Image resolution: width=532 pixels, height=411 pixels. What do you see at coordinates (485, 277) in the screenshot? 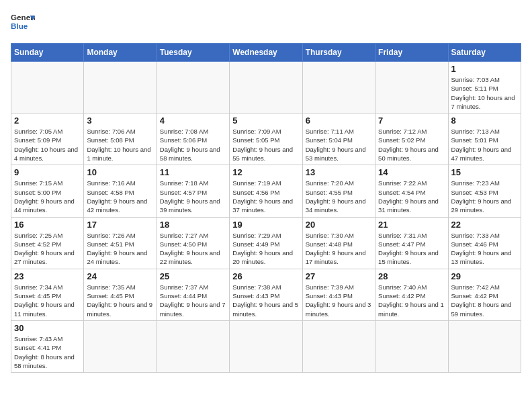
I see `day-number: 29` at bounding box center [485, 277].